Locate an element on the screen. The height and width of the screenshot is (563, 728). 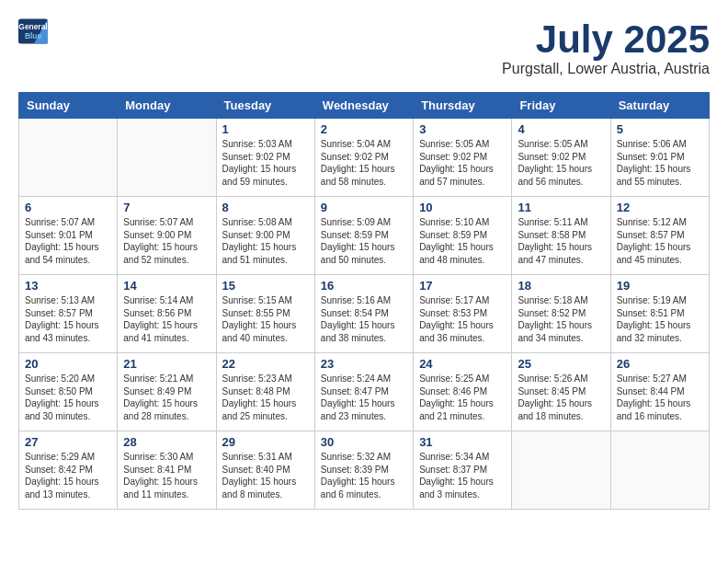
day-number: 12 is located at coordinates (660, 208).